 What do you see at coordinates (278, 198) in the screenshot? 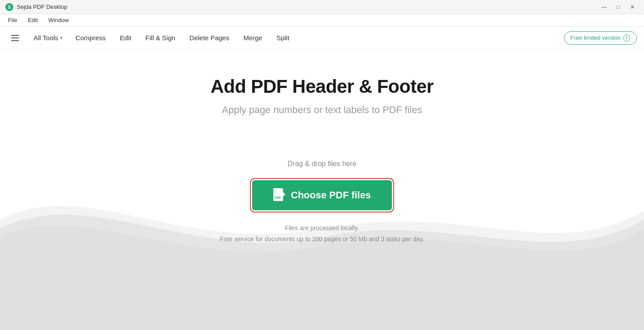
I see `svg-text: PDF` at bounding box center [278, 198].